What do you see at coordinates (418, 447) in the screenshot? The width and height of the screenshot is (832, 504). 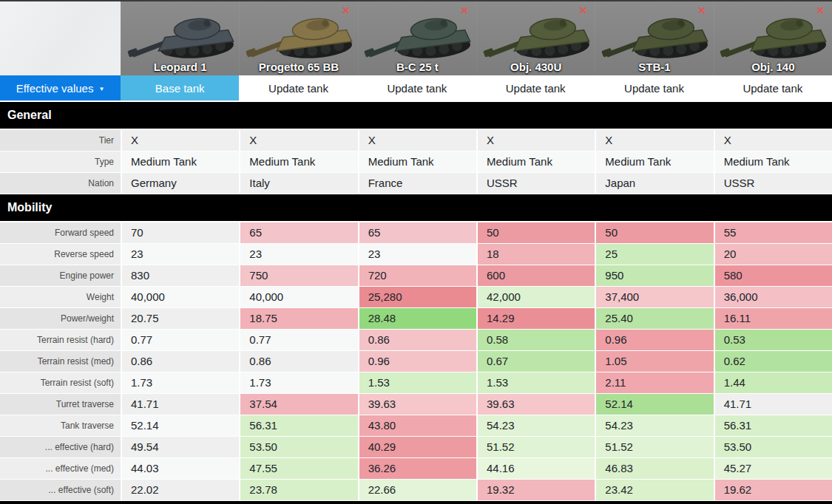 I see `value-cell: 40.29` at bounding box center [418, 447].